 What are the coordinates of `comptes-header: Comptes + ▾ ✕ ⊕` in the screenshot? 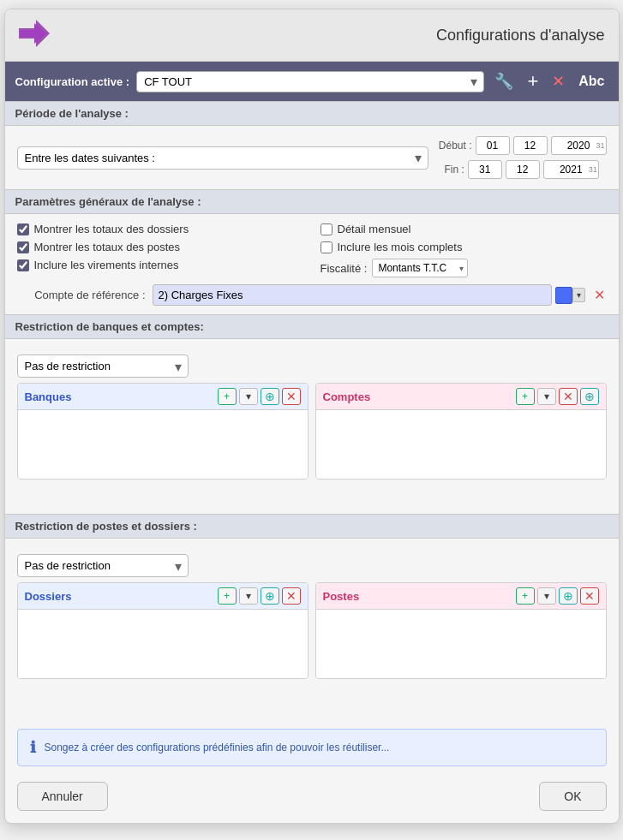 It's located at (461, 397).